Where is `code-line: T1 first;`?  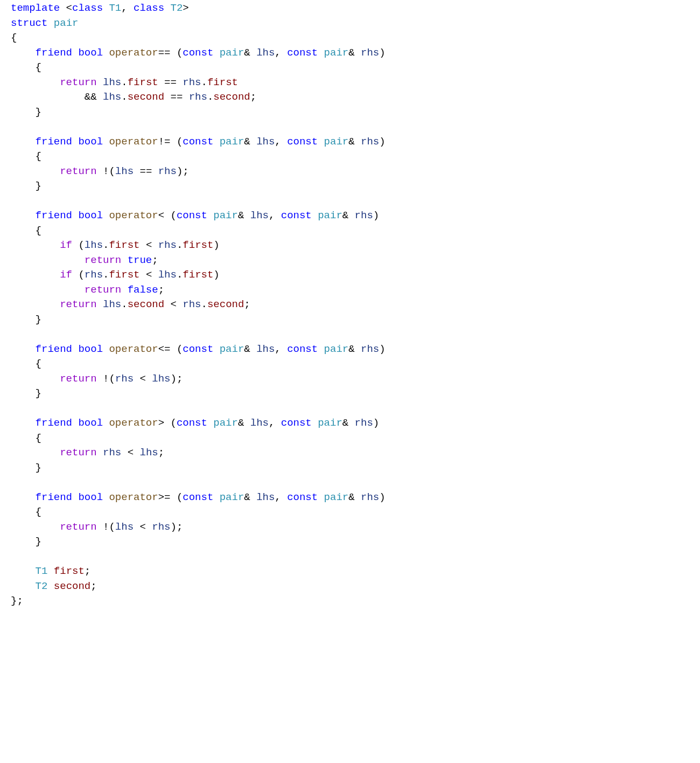 code-line: T1 first; is located at coordinates (51, 571).